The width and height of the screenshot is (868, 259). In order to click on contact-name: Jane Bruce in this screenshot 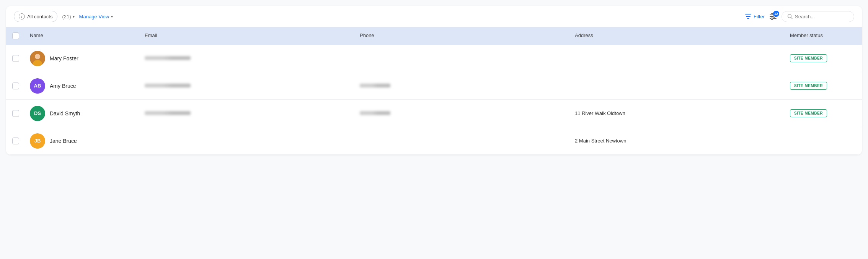, I will do `click(64, 141)`.